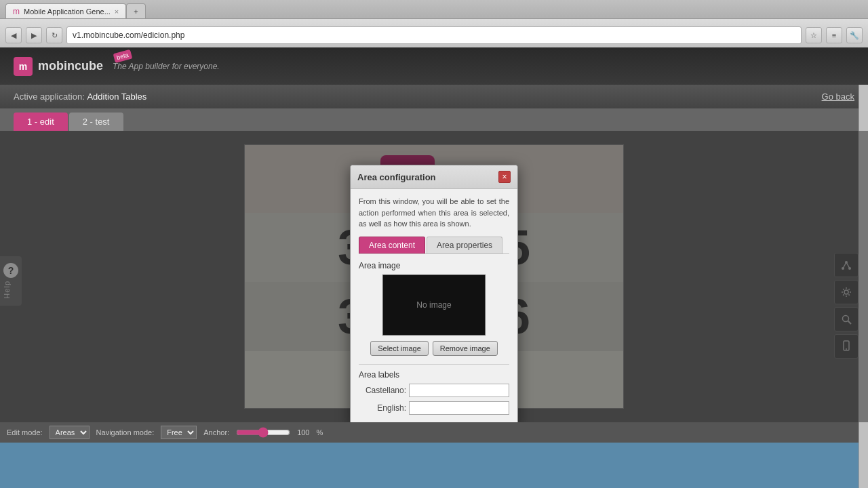 This screenshot has width=868, height=488. I want to click on image-preview: No image, so click(434, 305).